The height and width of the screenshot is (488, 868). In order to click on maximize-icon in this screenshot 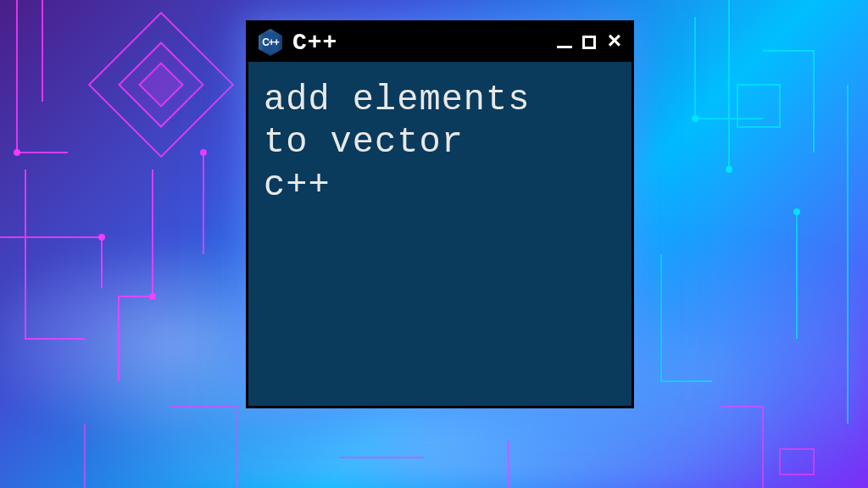, I will do `click(589, 42)`.